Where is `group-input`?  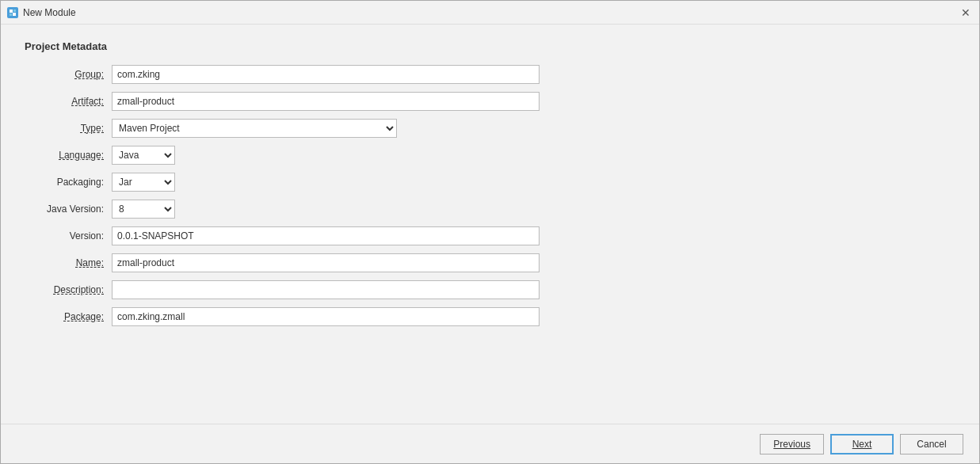
group-input is located at coordinates (326, 74).